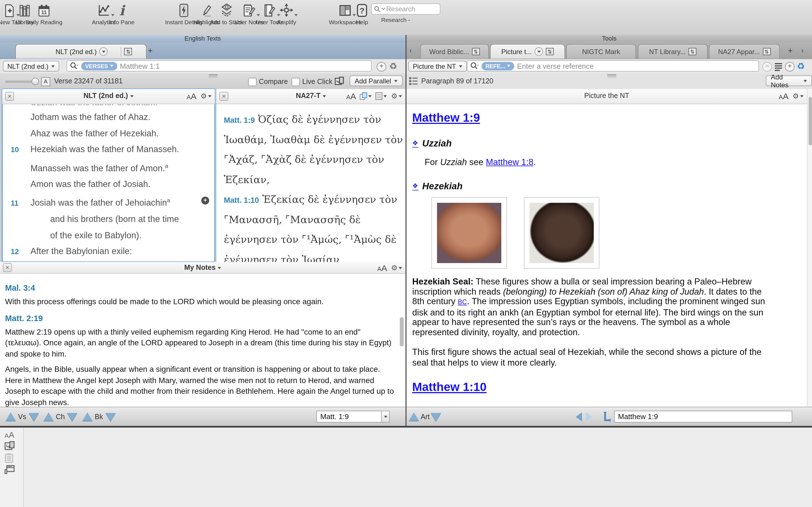 The height and width of the screenshot is (507, 812). Describe the element at coordinates (607, 417) in the screenshot. I see `go-to-reference-icon` at that location.